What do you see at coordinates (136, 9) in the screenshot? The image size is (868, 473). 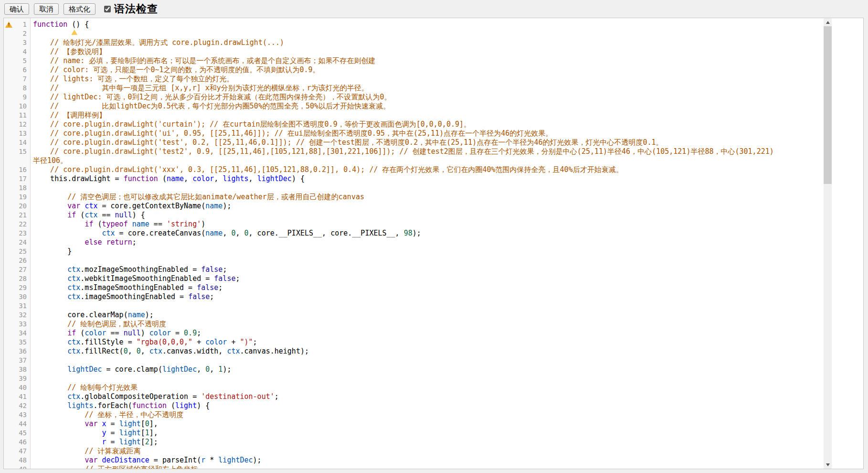 I see `syntax-check-label: 语法检查` at bounding box center [136, 9].